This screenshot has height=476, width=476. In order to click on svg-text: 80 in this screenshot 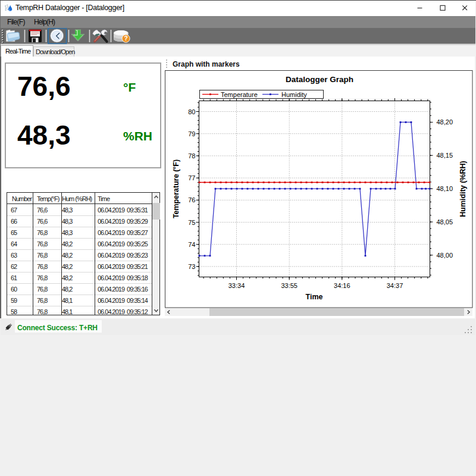, I will do `click(192, 112)`.